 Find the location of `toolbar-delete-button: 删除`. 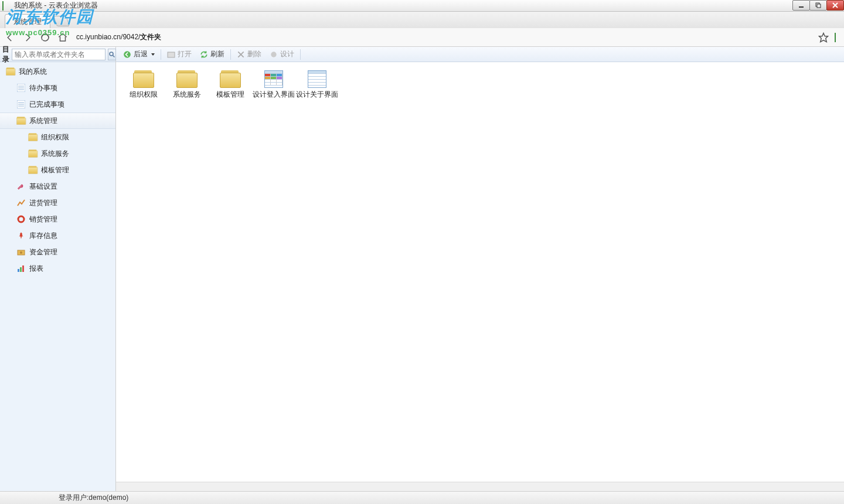

toolbar-delete-button: 删除 is located at coordinates (249, 55).